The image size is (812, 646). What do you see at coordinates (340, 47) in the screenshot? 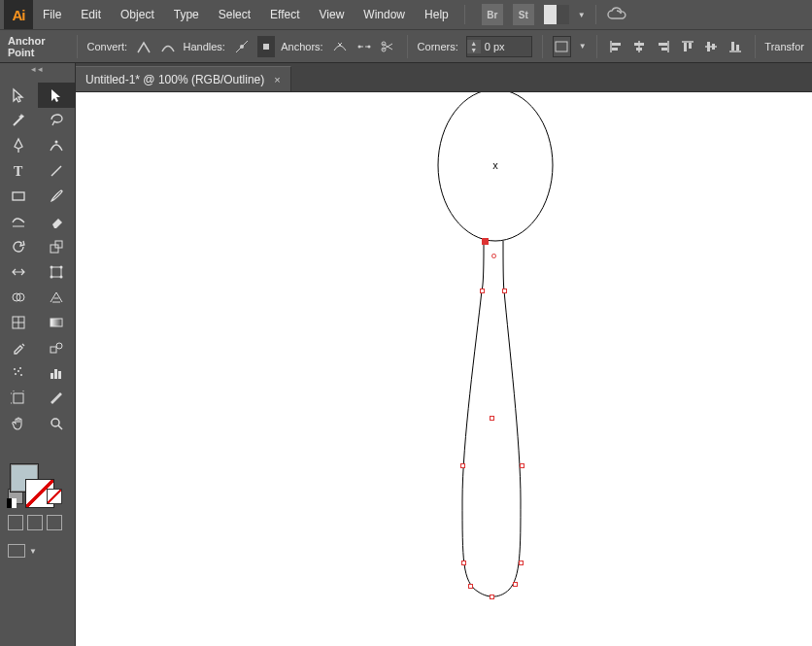
I see `anchors-remove-icon` at bounding box center [340, 47].